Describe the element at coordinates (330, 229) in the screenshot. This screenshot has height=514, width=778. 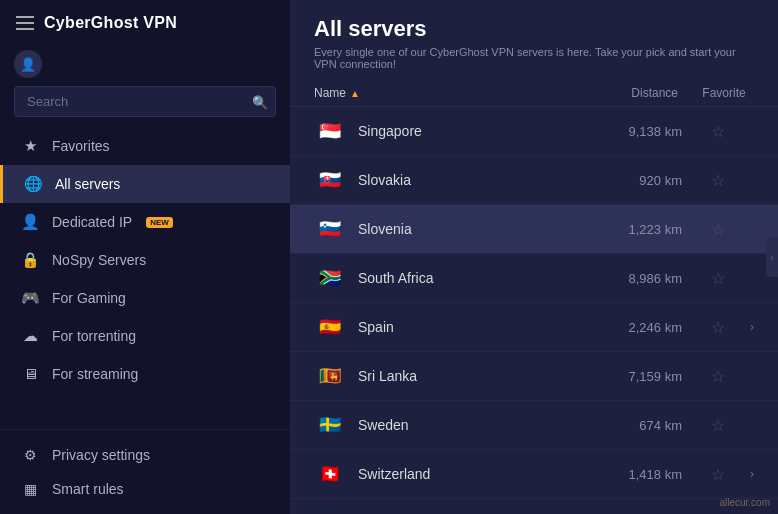
I see `flag-slovenia: 🇸🇮` at that location.